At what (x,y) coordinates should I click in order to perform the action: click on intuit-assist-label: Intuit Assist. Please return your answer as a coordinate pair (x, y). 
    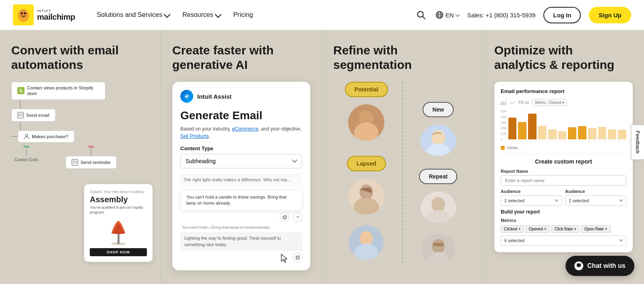
    Looking at the image, I should click on (214, 97).